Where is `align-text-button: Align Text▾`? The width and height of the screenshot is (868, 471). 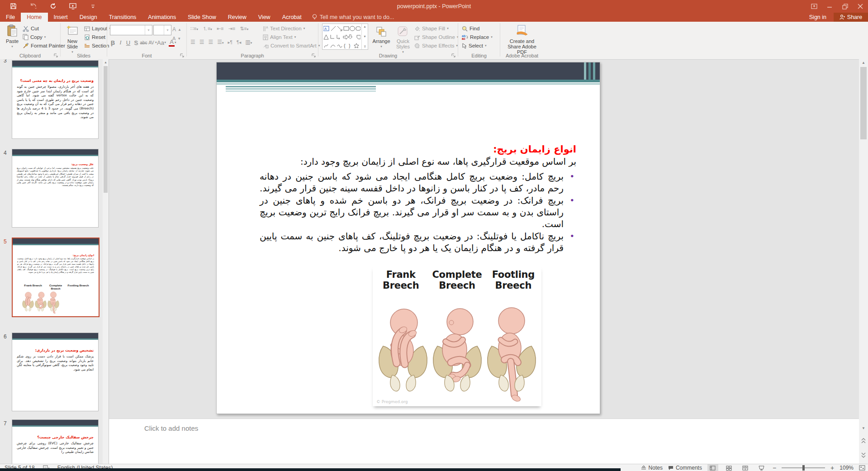
align-text-button: Align Text▾ is located at coordinates (280, 37).